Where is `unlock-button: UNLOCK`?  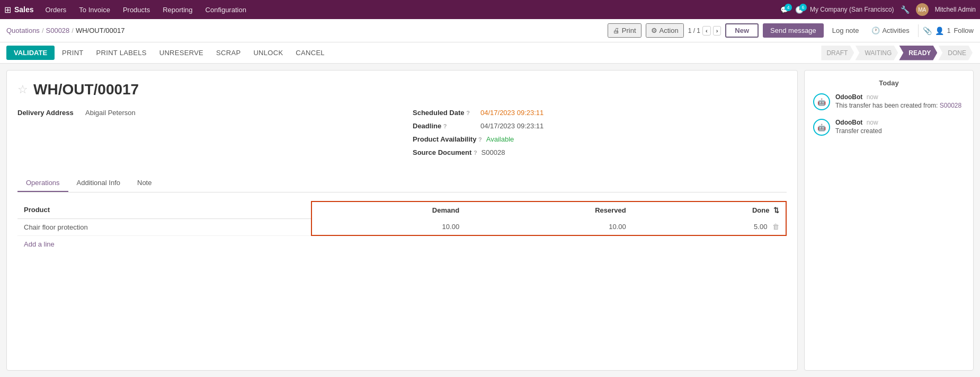
unlock-button: UNLOCK is located at coordinates (268, 53).